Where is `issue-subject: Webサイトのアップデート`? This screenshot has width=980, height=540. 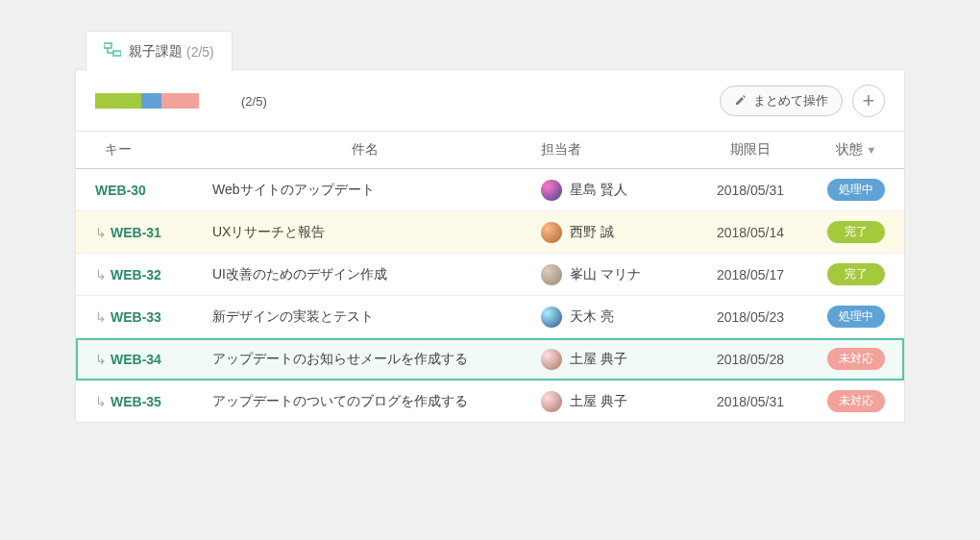 issue-subject: Webサイトのアップデート is located at coordinates (365, 190).